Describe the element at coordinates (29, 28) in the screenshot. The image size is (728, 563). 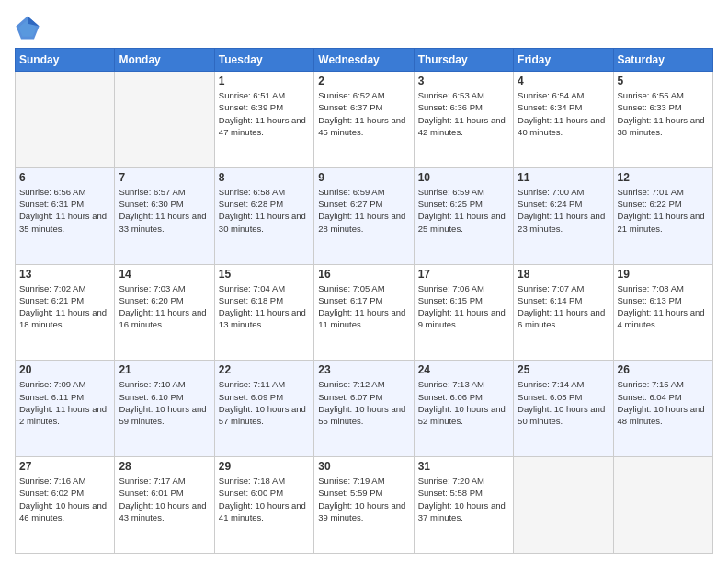
I see `logo` at that location.